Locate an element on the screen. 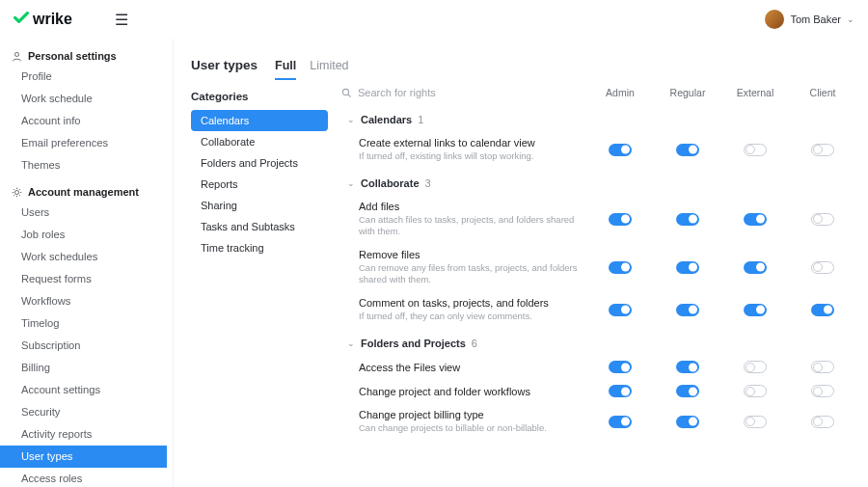 This screenshot has height=487, width=868. column-header: External is located at coordinates (755, 93).